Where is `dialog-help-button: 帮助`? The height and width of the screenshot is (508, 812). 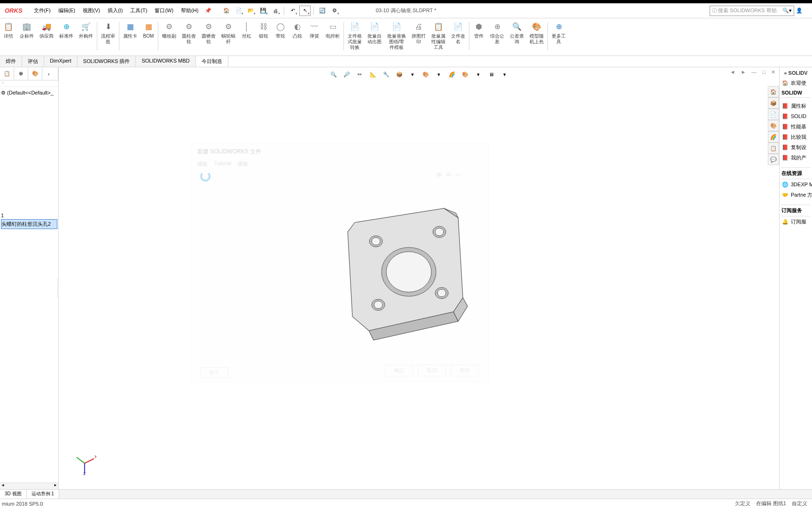 dialog-help-button: 帮助 is located at coordinates (465, 371).